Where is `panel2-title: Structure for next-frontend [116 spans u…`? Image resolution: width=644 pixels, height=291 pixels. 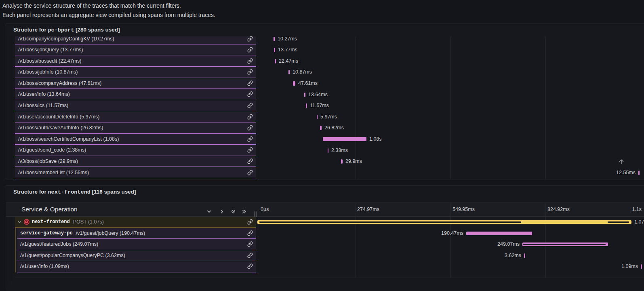 panel2-title: Structure for next-frontend [116 spans u… is located at coordinates (74, 192).